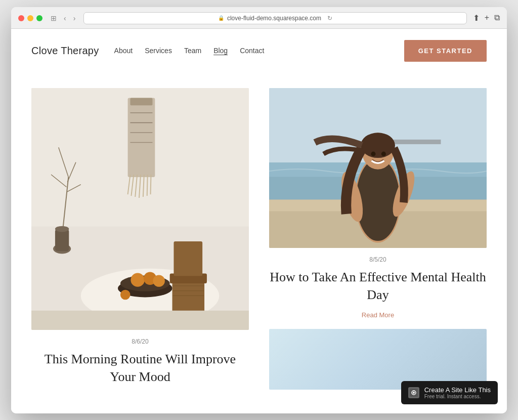 This screenshot has height=420, width=518. What do you see at coordinates (193, 51) in the screenshot?
I see `nav-item-team: Team` at bounding box center [193, 51].